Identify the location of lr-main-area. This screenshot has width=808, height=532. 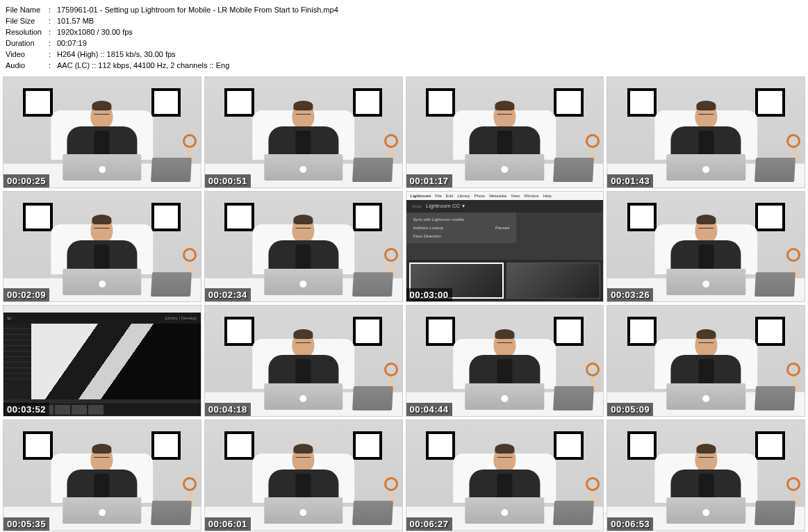
(102, 361).